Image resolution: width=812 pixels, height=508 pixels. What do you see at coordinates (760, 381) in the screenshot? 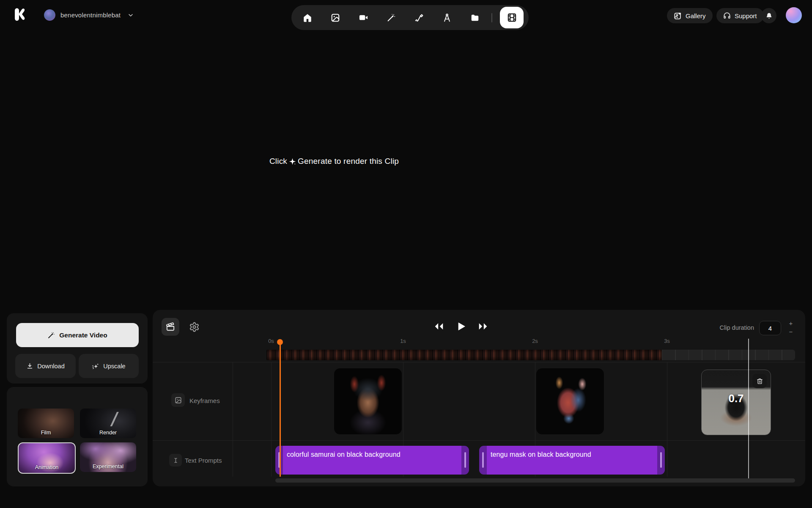
I see `trash-icon` at bounding box center [760, 381].